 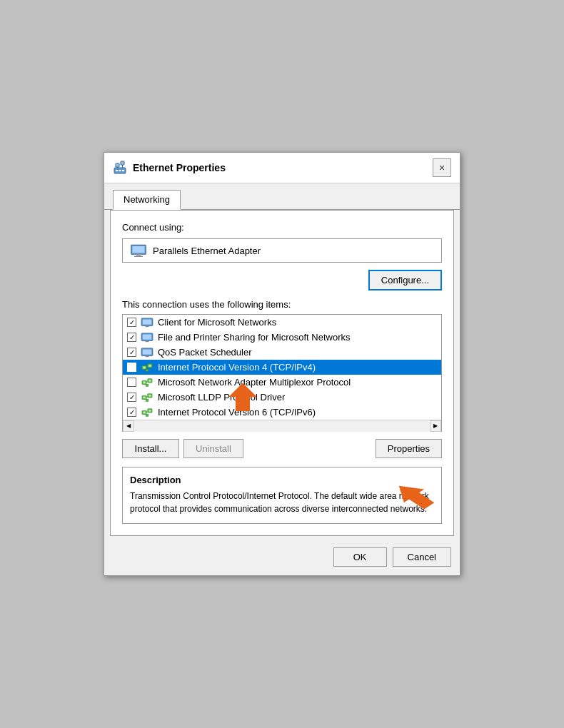 What do you see at coordinates (213, 448) in the screenshot?
I see `uninstall-button: Uninstall` at bounding box center [213, 448].